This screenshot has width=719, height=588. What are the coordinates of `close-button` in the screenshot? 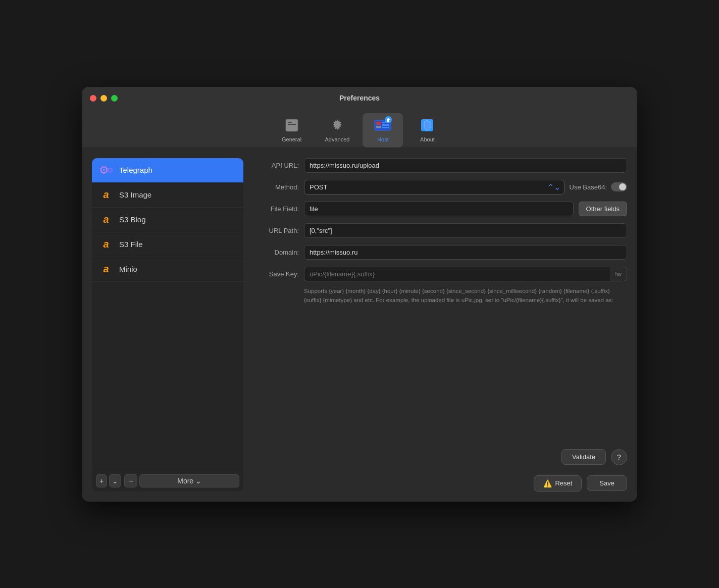 It's located at (93, 98).